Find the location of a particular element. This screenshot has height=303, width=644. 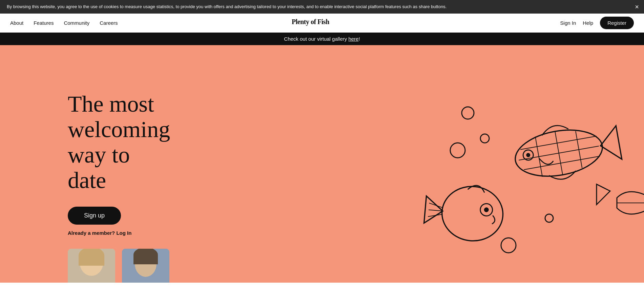

cookie-text: By browsing this website, you agree to t… is located at coordinates (227, 7).